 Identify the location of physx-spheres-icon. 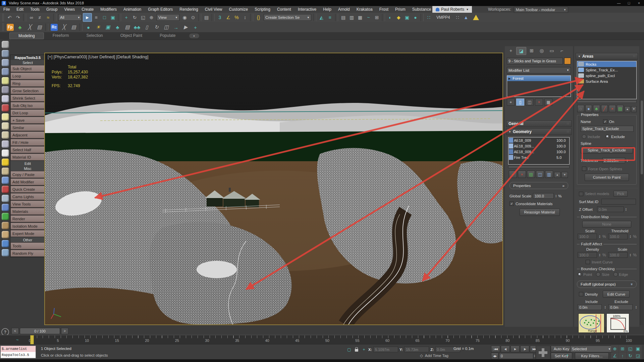
(5, 189).